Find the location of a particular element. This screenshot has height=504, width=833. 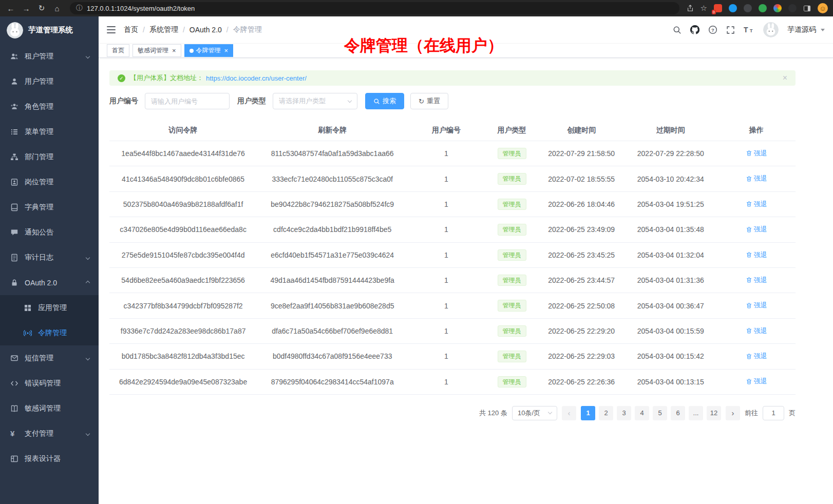

sidebar-item-role: 角色管理 is located at coordinates (49, 107).